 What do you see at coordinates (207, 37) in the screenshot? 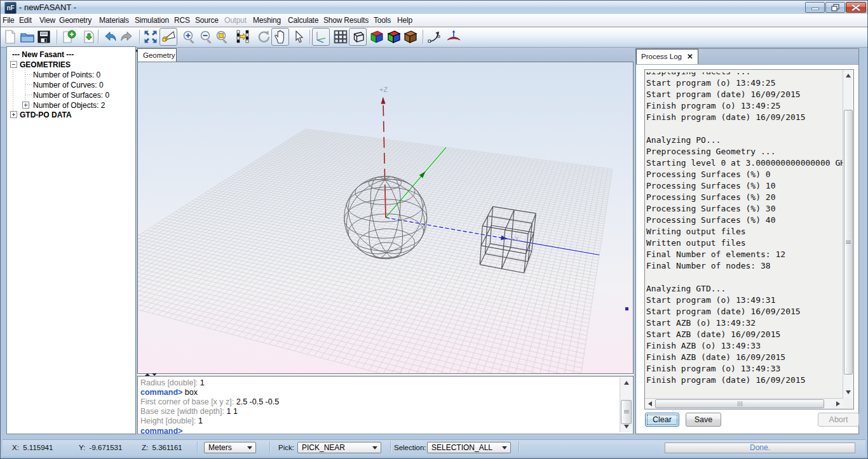
I see `zoom-out-icon` at bounding box center [207, 37].